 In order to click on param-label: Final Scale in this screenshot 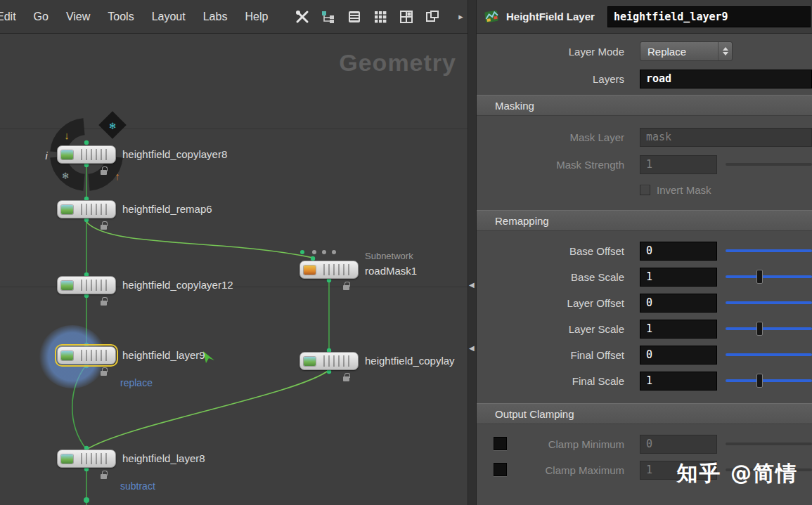, I will do `click(555, 381)`.